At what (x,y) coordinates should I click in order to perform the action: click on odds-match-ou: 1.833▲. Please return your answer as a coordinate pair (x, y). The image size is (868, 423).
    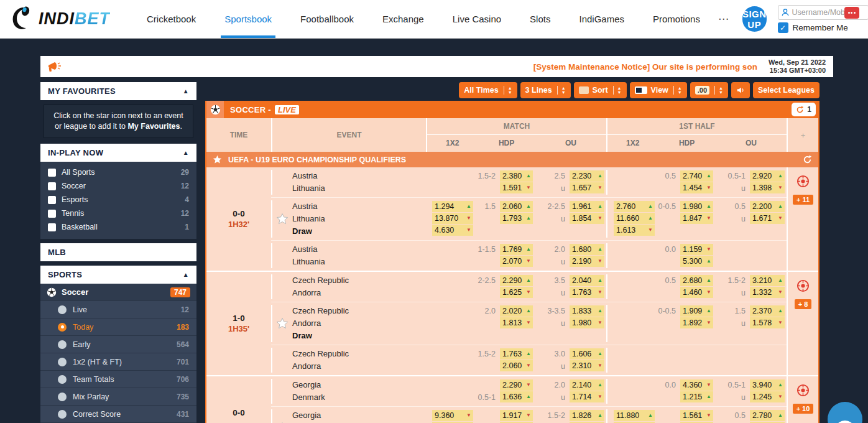
    Looking at the image, I should click on (587, 311).